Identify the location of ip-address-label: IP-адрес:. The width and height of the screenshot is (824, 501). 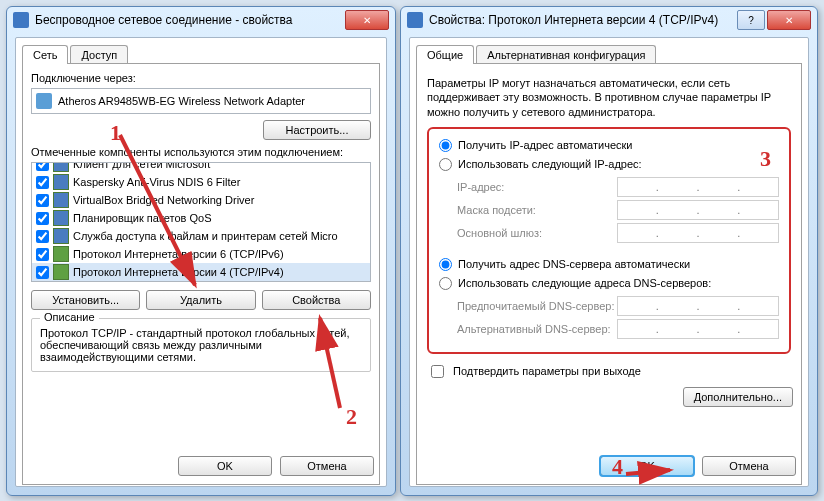
(537, 187).